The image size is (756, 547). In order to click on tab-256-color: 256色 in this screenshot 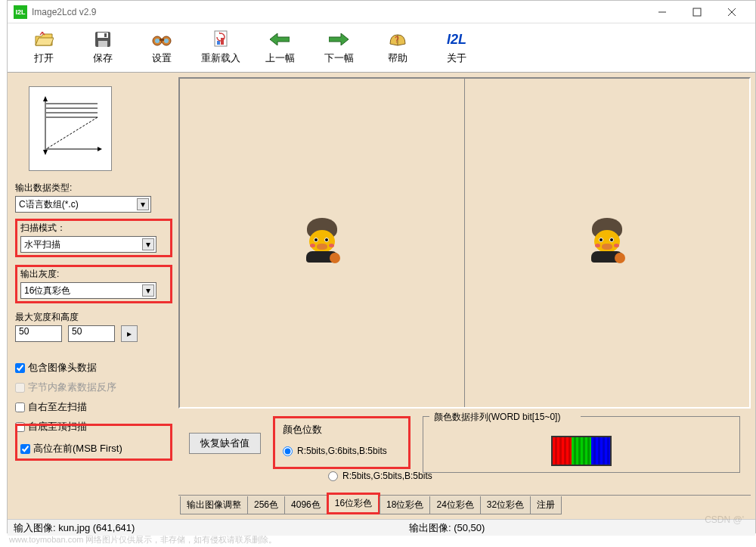, I will do `click(266, 505)`.